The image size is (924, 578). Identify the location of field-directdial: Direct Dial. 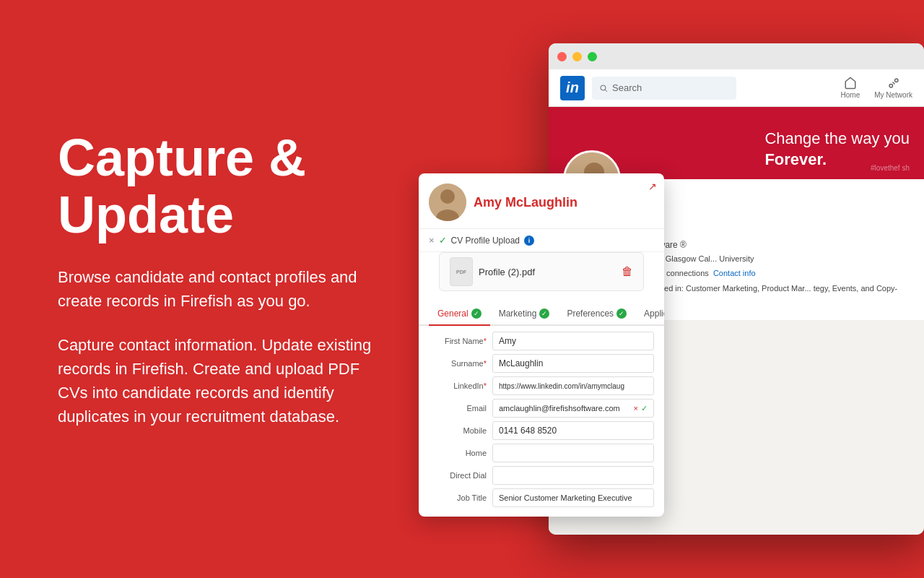
(541, 475).